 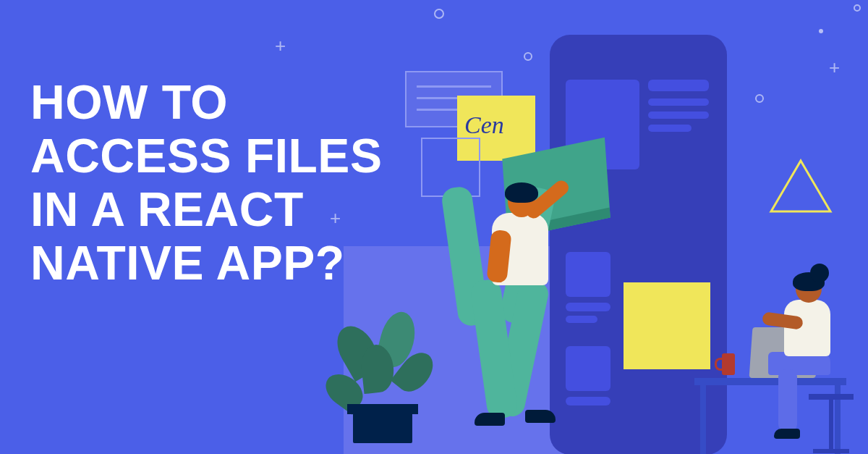 What do you see at coordinates (823, 363) in the screenshot?
I see `person-at-laptop` at bounding box center [823, 363].